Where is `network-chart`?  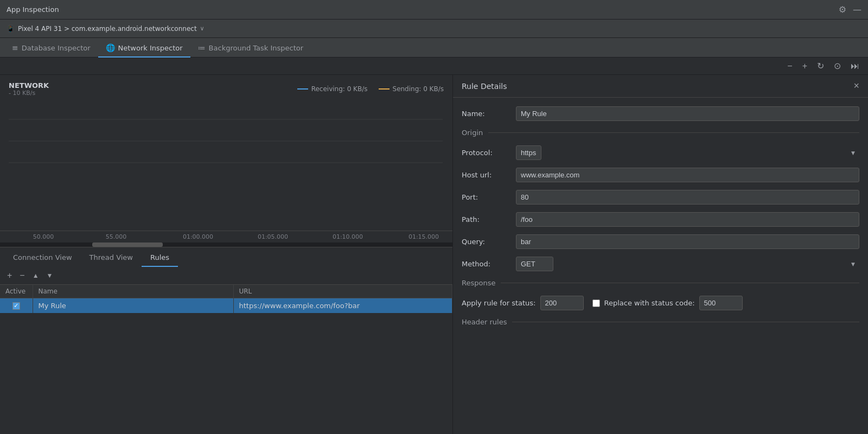
network-chart is located at coordinates (226, 141).